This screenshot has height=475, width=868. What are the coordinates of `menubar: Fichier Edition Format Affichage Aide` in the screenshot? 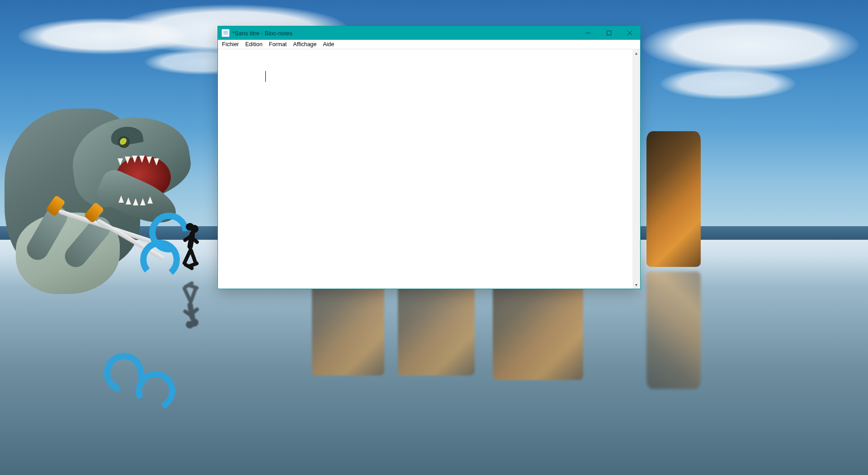 It's located at (429, 44).